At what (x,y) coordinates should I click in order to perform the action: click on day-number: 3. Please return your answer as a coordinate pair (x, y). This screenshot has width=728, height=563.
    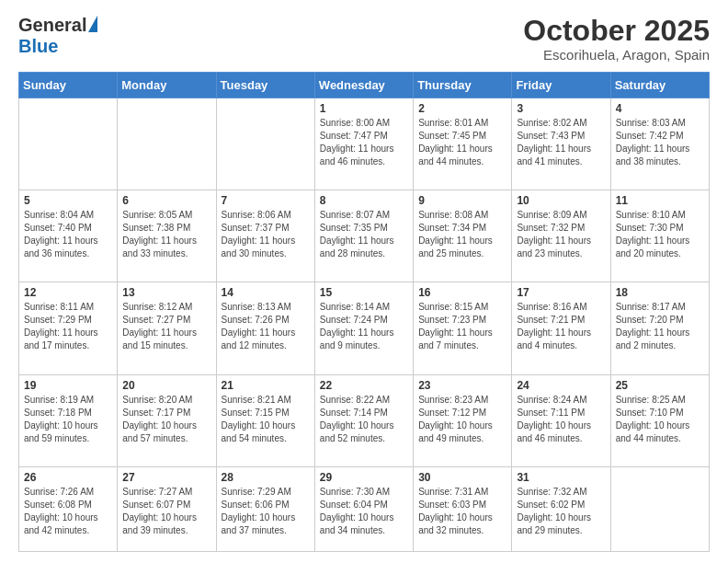
    Looking at the image, I should click on (561, 109).